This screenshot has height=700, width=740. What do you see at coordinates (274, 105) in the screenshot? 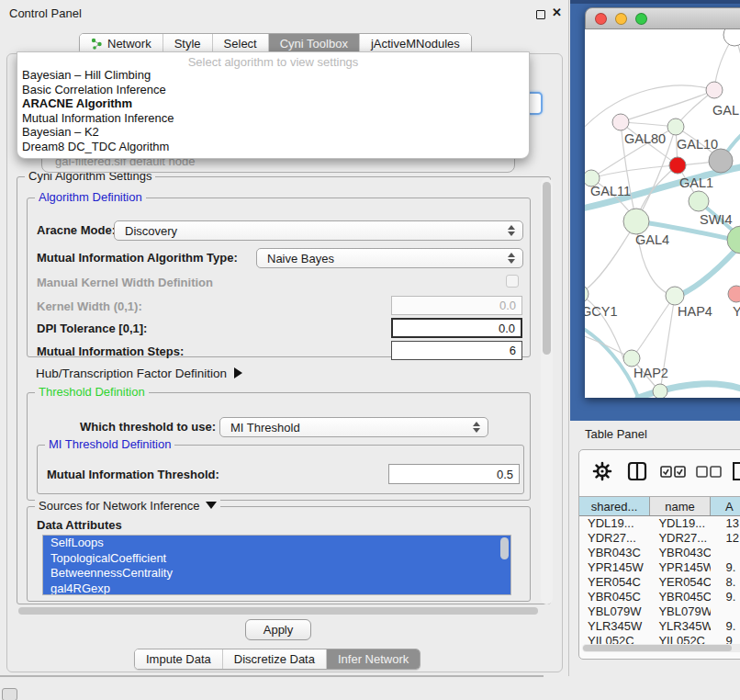
I see `algorithm-dropdown-list: Select algorithm to view settings Bayesi…` at bounding box center [274, 105].